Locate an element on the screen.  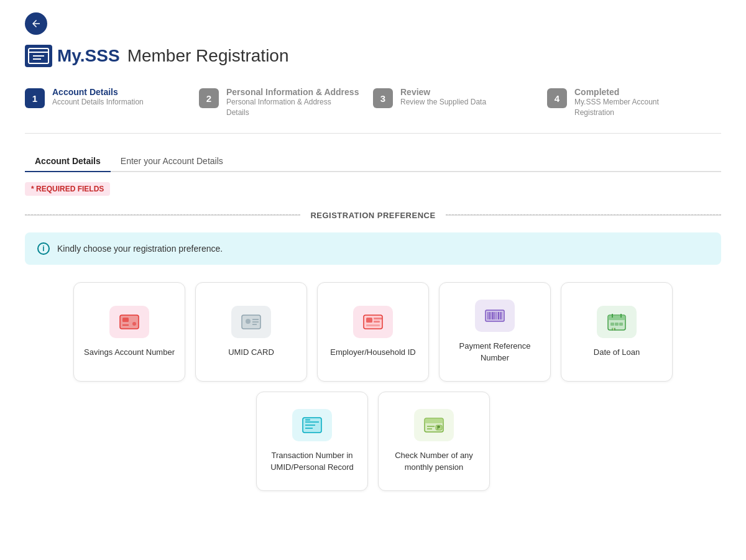
step-2-sublabel: Personal Information & Address Details is located at coordinates (288, 108).